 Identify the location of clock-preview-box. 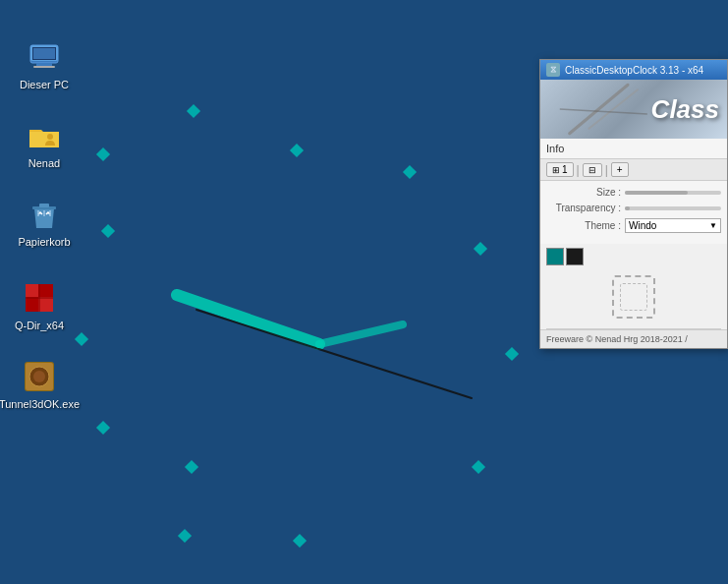
(634, 297).